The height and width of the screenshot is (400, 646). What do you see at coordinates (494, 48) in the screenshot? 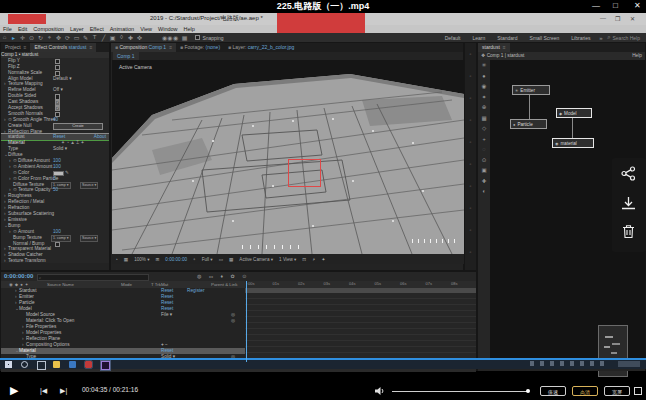
I see `tab-stardust: stardust≡` at bounding box center [494, 48].